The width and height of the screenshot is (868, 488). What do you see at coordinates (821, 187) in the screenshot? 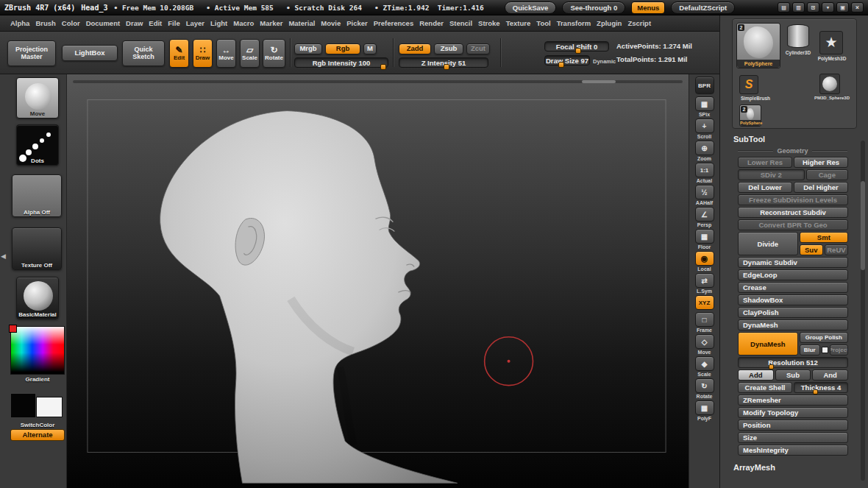
I see `del-higher-button: Del Higher` at bounding box center [821, 187].